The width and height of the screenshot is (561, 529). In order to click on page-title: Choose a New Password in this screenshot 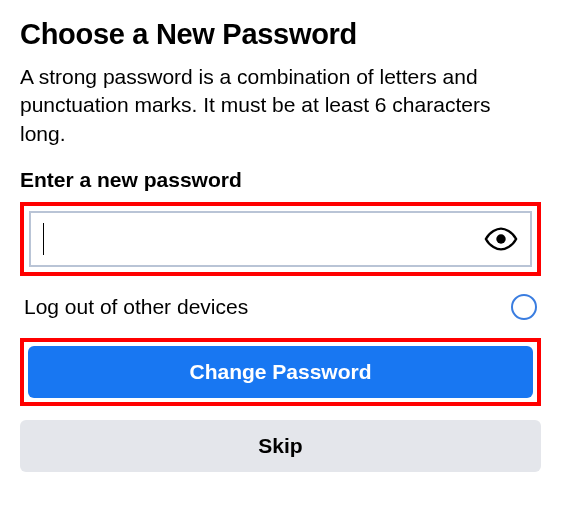, I will do `click(280, 34)`.